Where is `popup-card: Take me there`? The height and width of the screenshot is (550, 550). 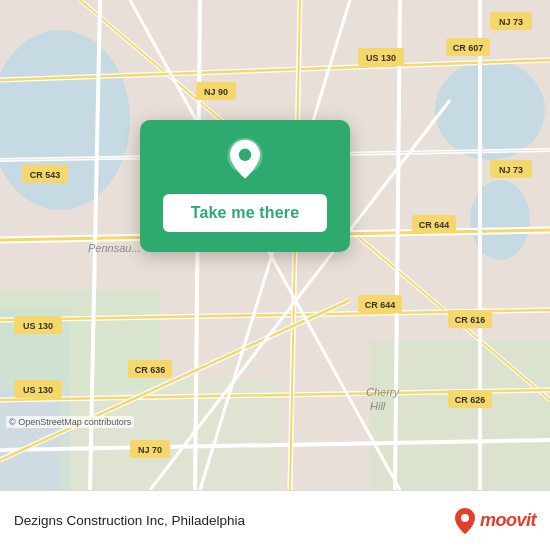 popup-card: Take me there is located at coordinates (245, 186).